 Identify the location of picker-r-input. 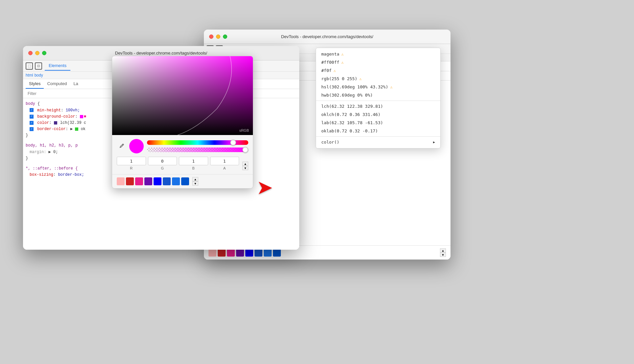
(132, 161).